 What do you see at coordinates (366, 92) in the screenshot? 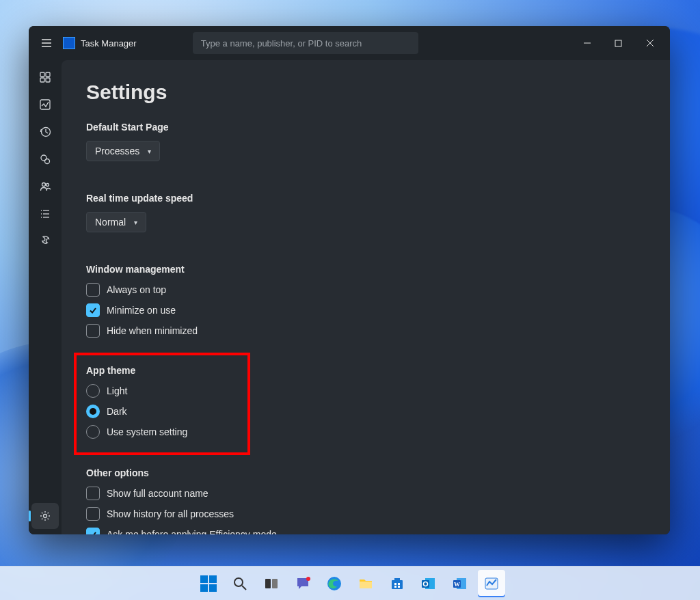
I see `page-title: Settings` at bounding box center [366, 92].